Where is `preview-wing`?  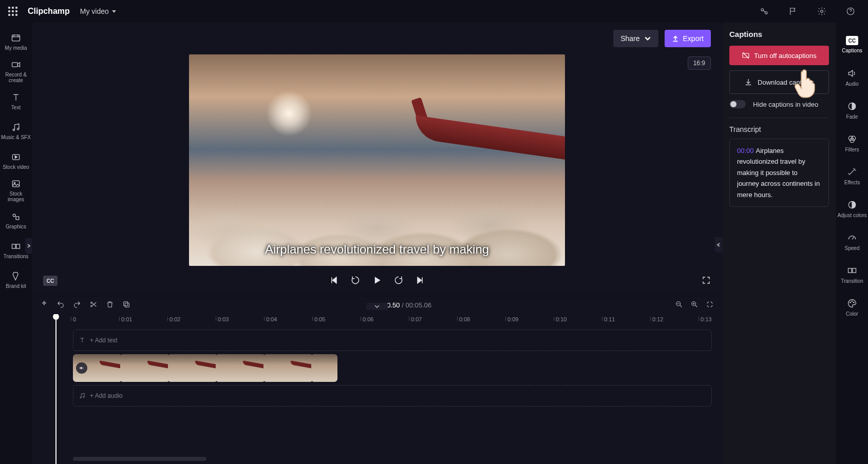 preview-wing is located at coordinates (488, 144).